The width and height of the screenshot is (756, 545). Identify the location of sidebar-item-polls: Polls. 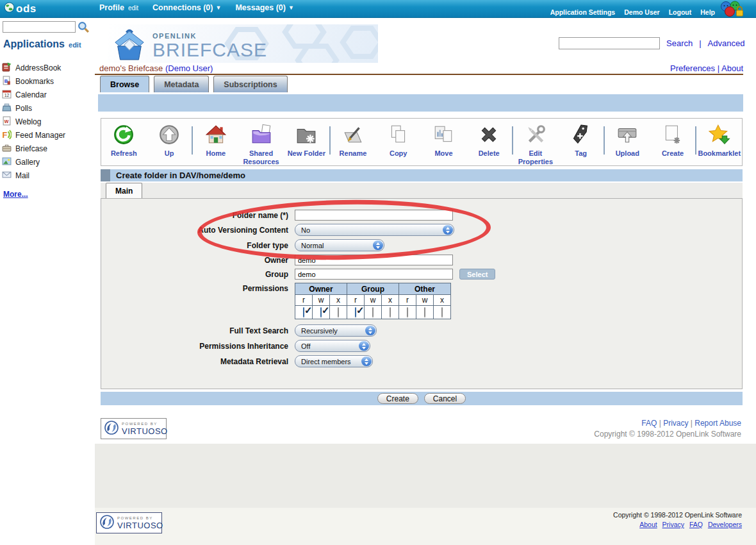
(49, 108).